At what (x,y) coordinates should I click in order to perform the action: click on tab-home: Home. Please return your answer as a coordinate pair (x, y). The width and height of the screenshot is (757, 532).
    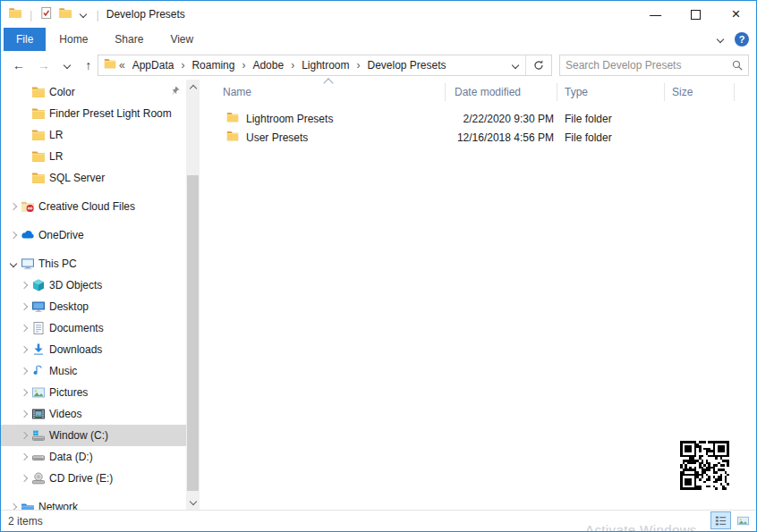
    Looking at the image, I should click on (73, 39).